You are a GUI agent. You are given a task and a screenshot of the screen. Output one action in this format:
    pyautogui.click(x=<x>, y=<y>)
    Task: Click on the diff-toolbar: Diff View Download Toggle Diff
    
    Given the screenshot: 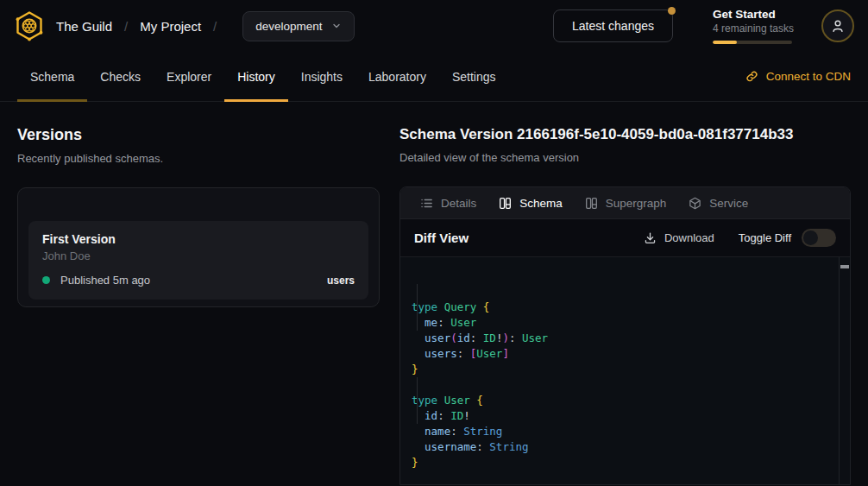 What is the action you would take?
    pyautogui.click(x=625, y=238)
    